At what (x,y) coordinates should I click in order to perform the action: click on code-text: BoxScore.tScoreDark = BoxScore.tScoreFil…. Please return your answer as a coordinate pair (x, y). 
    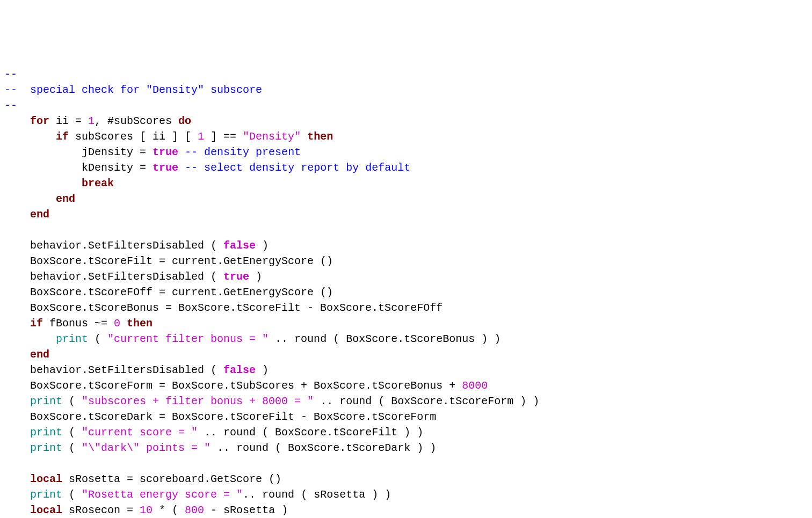
    Looking at the image, I should click on (233, 417).